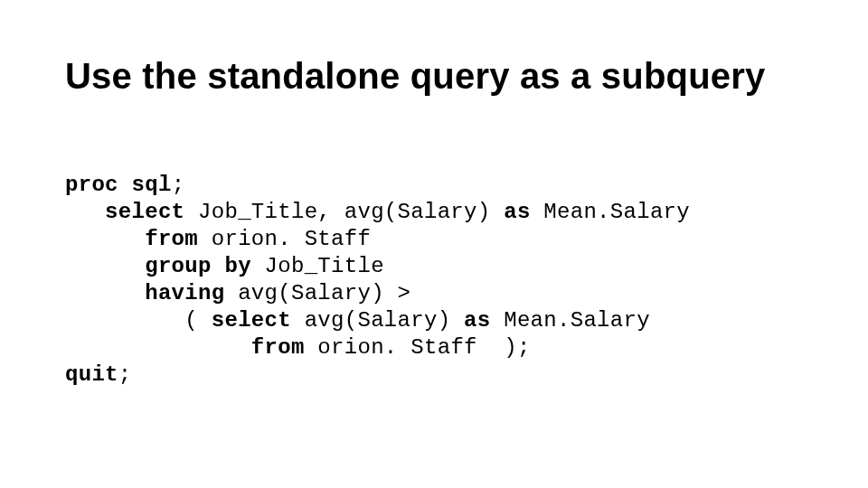 Image resolution: width=868 pixels, height=488 pixels. I want to click on code-indent: (, so click(138, 320).